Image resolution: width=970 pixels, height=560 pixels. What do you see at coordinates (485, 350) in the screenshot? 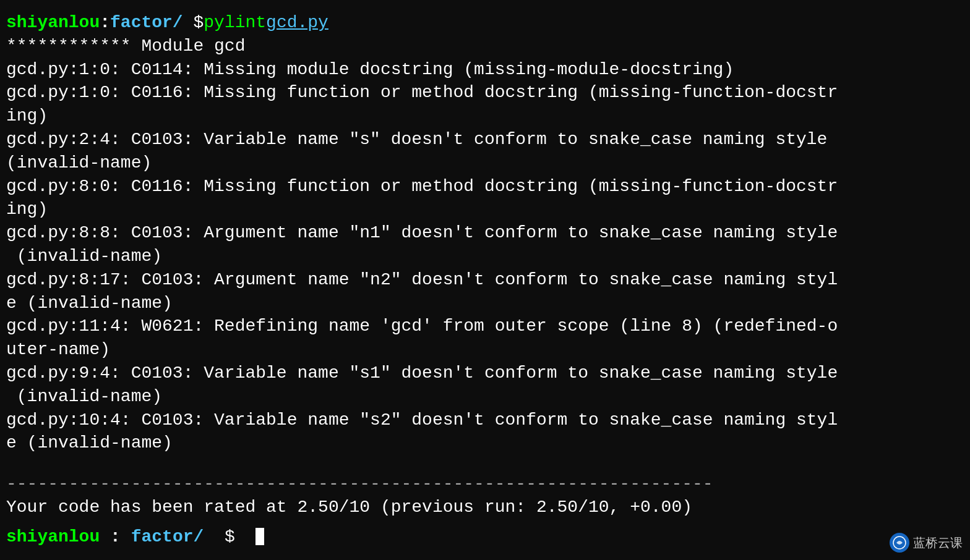
I see `output-line-13: uter-name)` at bounding box center [485, 350].